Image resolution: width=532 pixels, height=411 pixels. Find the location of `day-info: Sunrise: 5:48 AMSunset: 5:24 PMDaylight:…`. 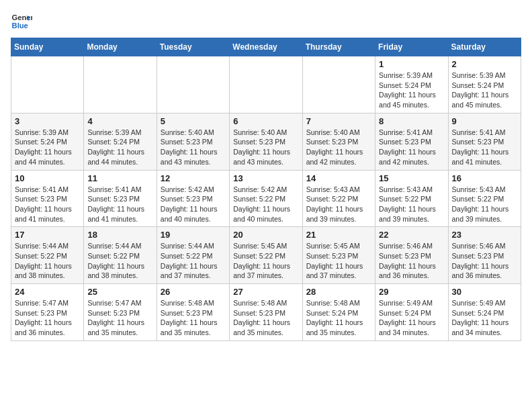

day-info: Sunrise: 5:48 AMSunset: 5:24 PMDaylight:… is located at coordinates (339, 318).